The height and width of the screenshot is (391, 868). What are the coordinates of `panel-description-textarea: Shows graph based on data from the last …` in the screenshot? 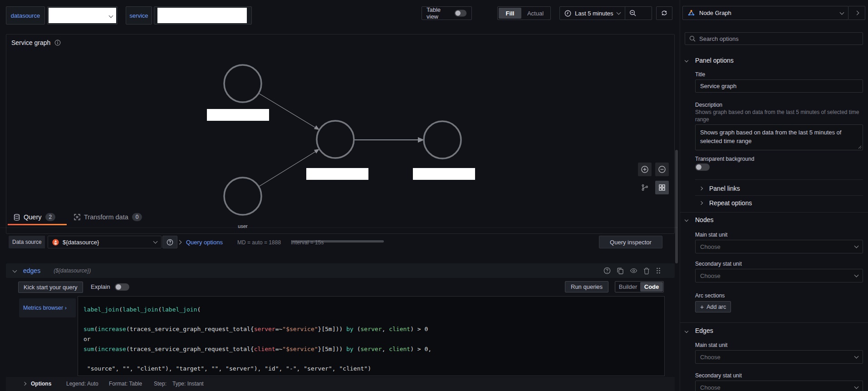 It's located at (779, 137).